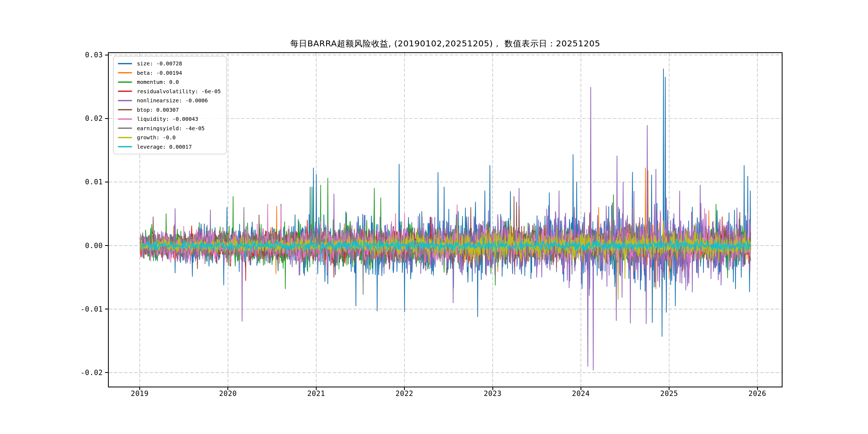 The image size is (868, 434). Describe the element at coordinates (160, 63) in the screenshot. I see `legend-label-size: size: -0.00728` at that location.